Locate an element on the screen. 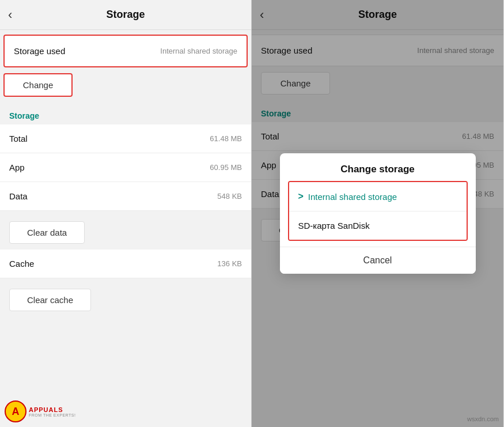  app-value: 60.95 MB is located at coordinates (226, 167).